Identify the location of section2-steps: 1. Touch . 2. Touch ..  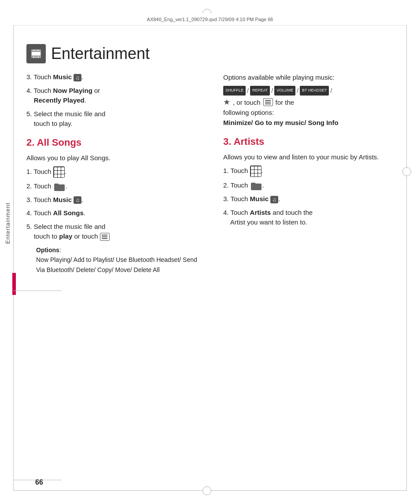
(114, 221).